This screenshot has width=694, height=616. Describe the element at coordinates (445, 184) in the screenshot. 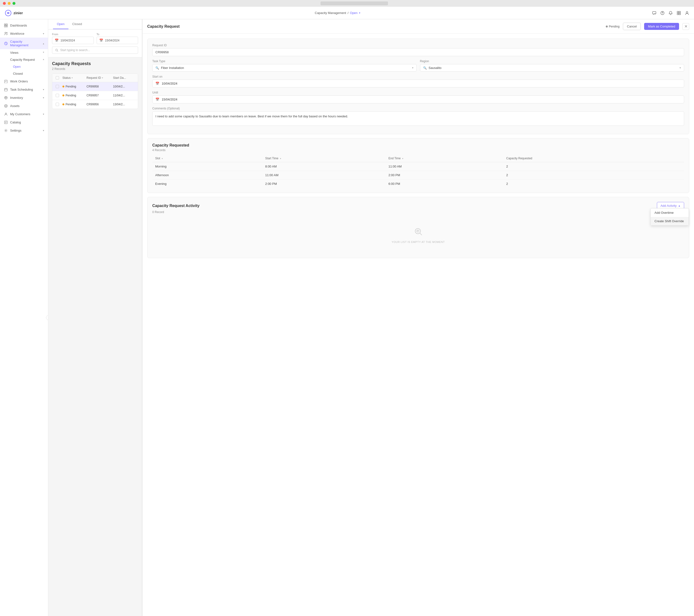

I see `end-evening: 6:00 PM` at that location.